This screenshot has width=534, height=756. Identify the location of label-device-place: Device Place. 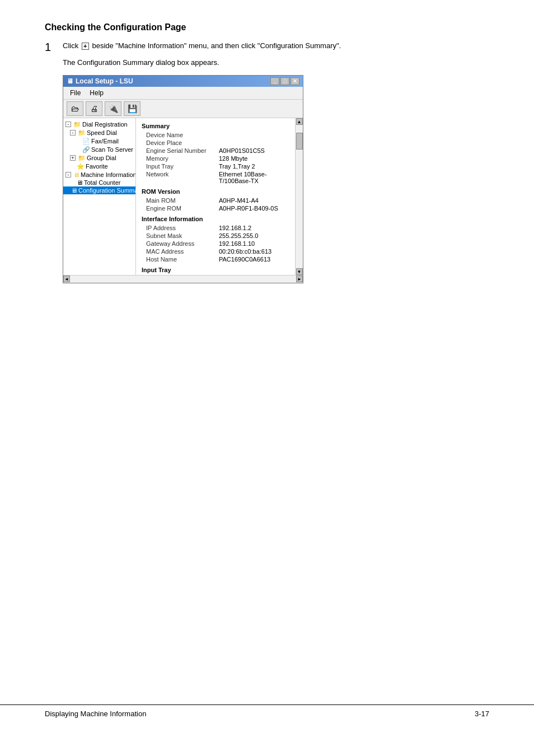
(182, 143).